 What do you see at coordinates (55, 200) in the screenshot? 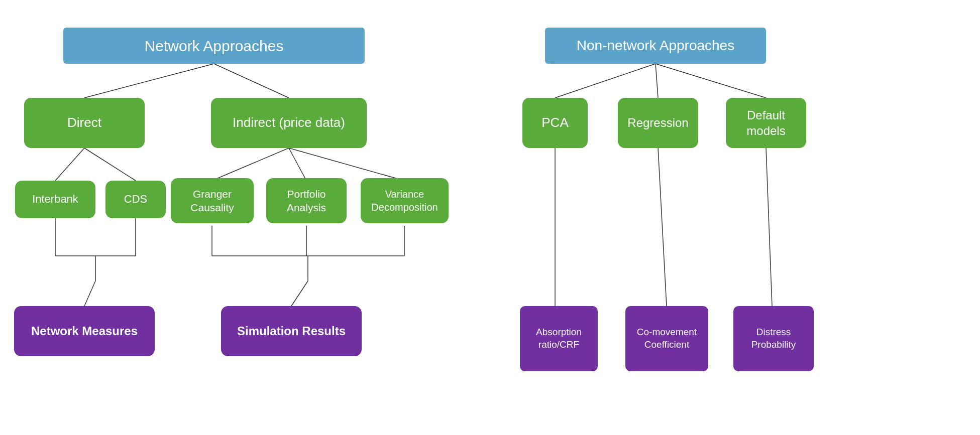
I see `node-interbank: Interbank` at bounding box center [55, 200].